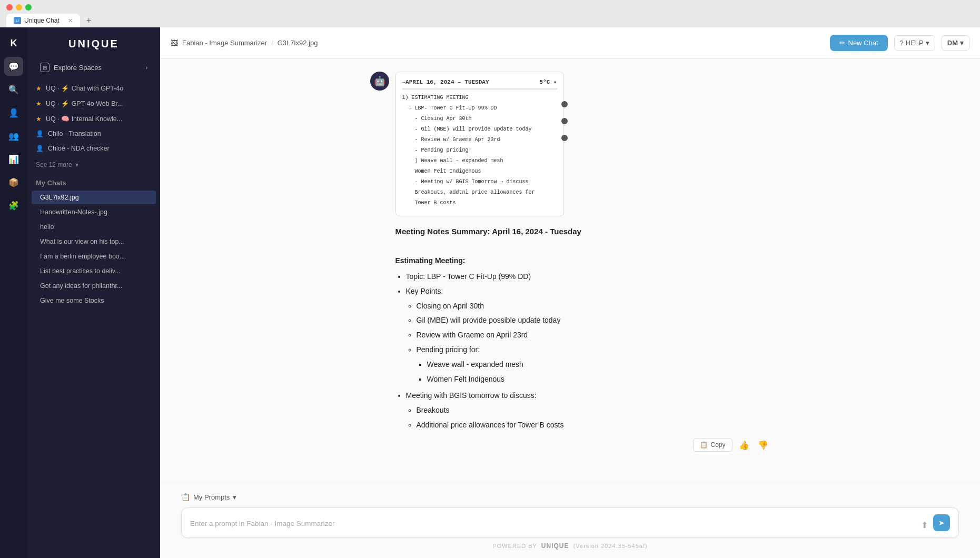 The width and height of the screenshot is (980, 558). What do you see at coordinates (235, 497) in the screenshot?
I see `prompts-chevron-icon: ▾` at bounding box center [235, 497].